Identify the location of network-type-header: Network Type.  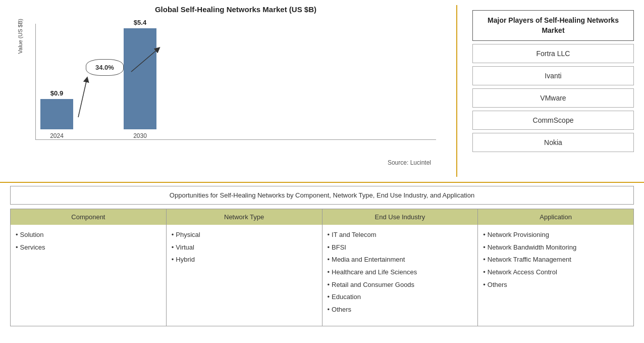
(244, 217).